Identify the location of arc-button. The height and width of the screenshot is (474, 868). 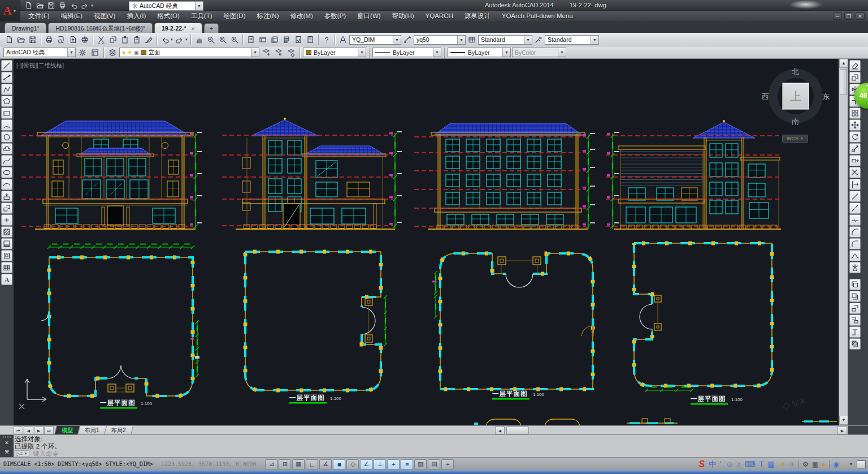
(7, 125).